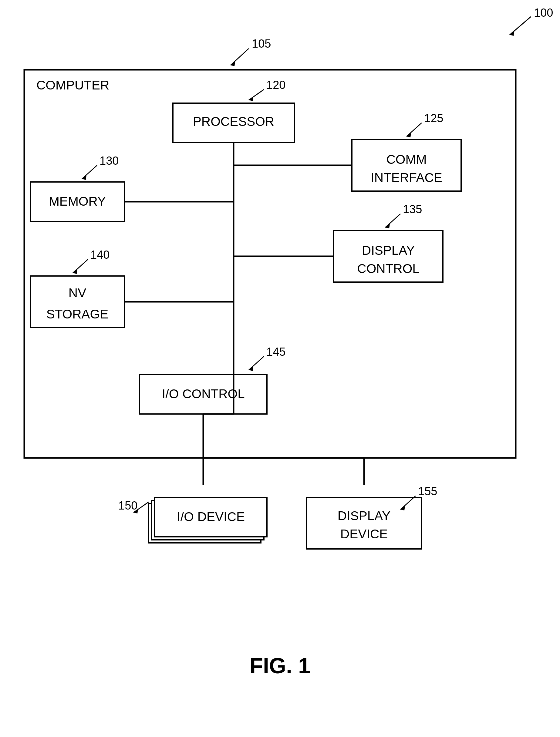  What do you see at coordinates (388, 269) in the screenshot?
I see `display-control-label-line2: CONTROL` at bounding box center [388, 269].